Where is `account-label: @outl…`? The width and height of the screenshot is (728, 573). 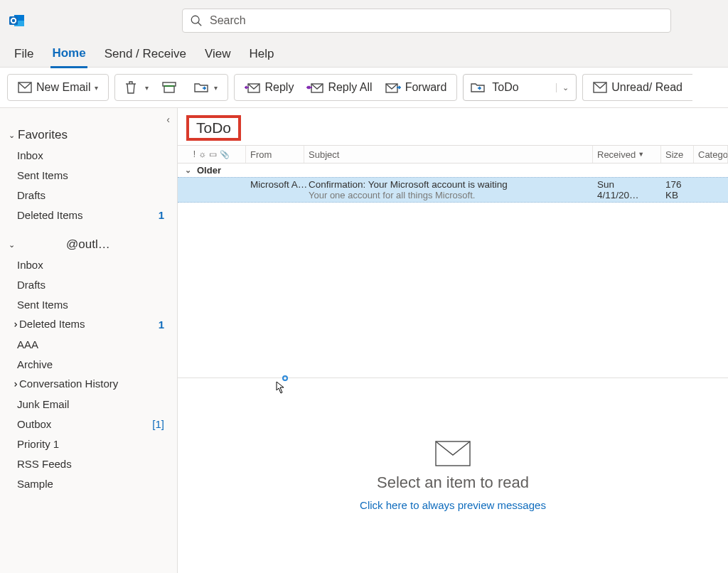
account-label: @outl… is located at coordinates (88, 245).